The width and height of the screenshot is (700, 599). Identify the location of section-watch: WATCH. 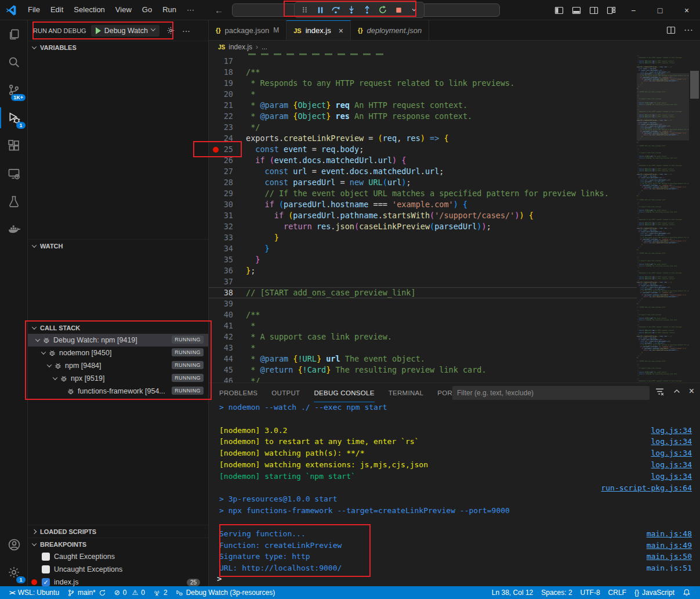
(118, 246).